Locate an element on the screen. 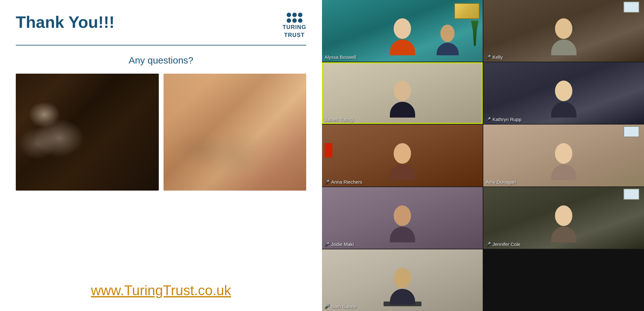 Image resolution: width=644 pixels, height=311 pixels. person-jodie is located at coordinates (402, 224).